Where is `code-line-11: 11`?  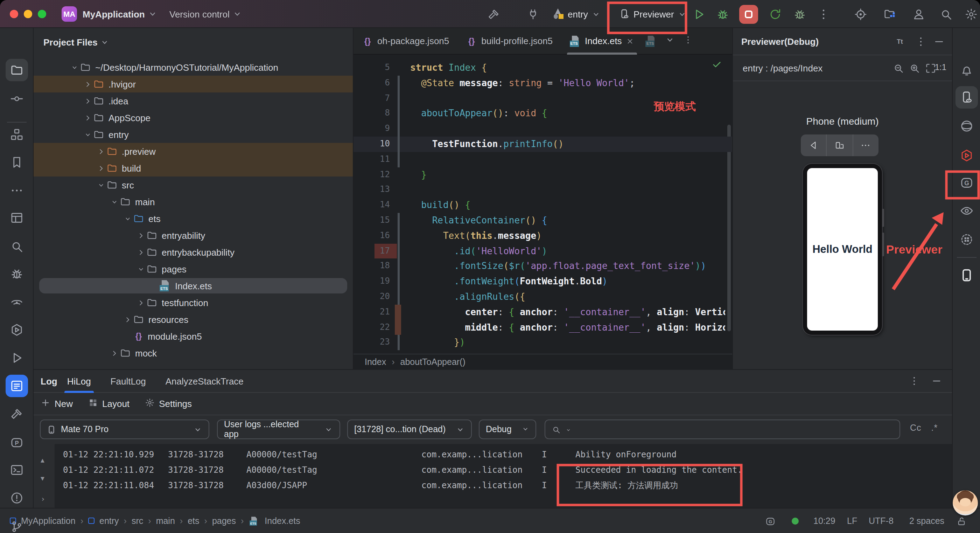 code-line-11: 11 is located at coordinates (543, 160).